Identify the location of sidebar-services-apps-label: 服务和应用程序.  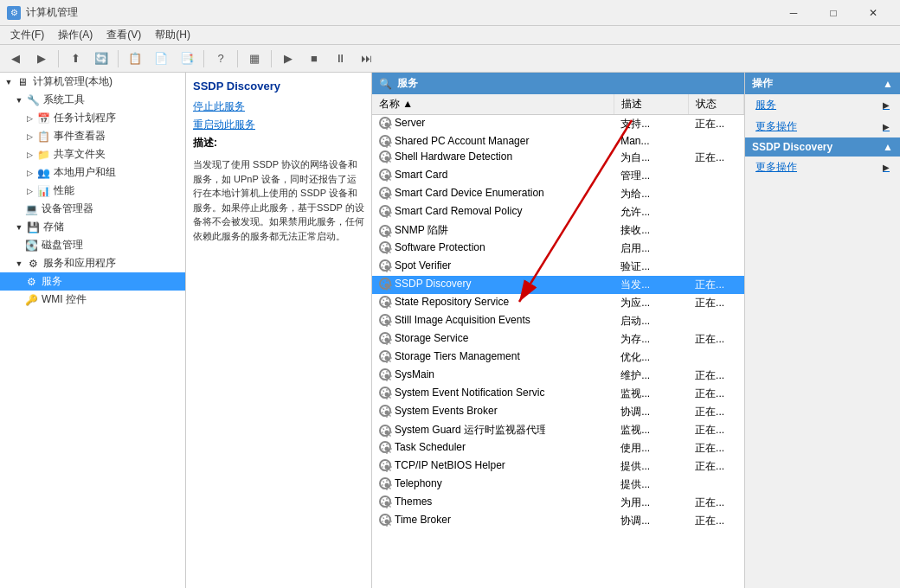
(80, 263).